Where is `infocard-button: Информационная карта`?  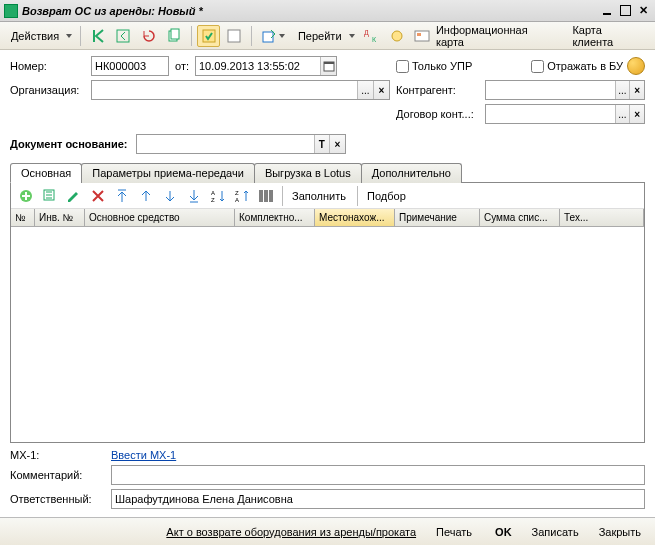
infocard-button: Информационная карта is located at coordinates (486, 36).